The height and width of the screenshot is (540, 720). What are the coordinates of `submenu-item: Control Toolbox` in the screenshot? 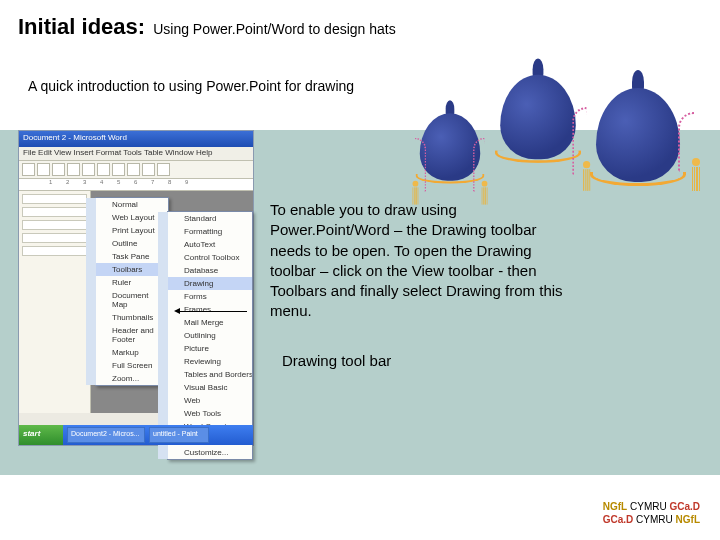 It's located at (205, 258).